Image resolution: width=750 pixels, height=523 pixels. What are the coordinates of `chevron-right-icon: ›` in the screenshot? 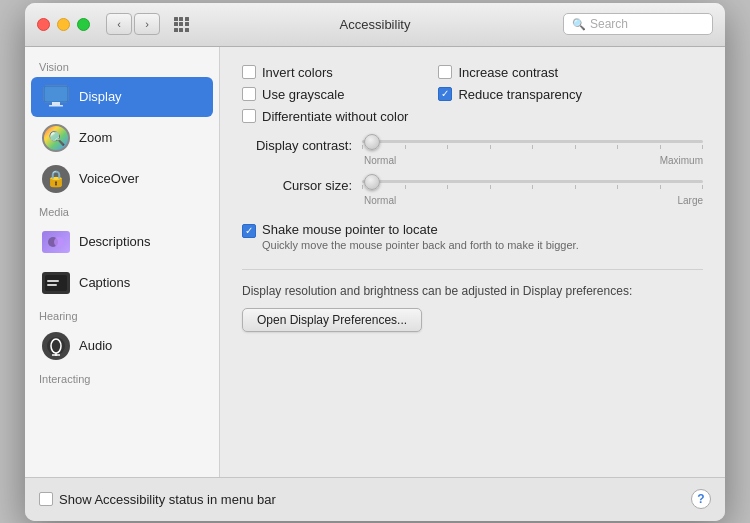 It's located at (147, 24).